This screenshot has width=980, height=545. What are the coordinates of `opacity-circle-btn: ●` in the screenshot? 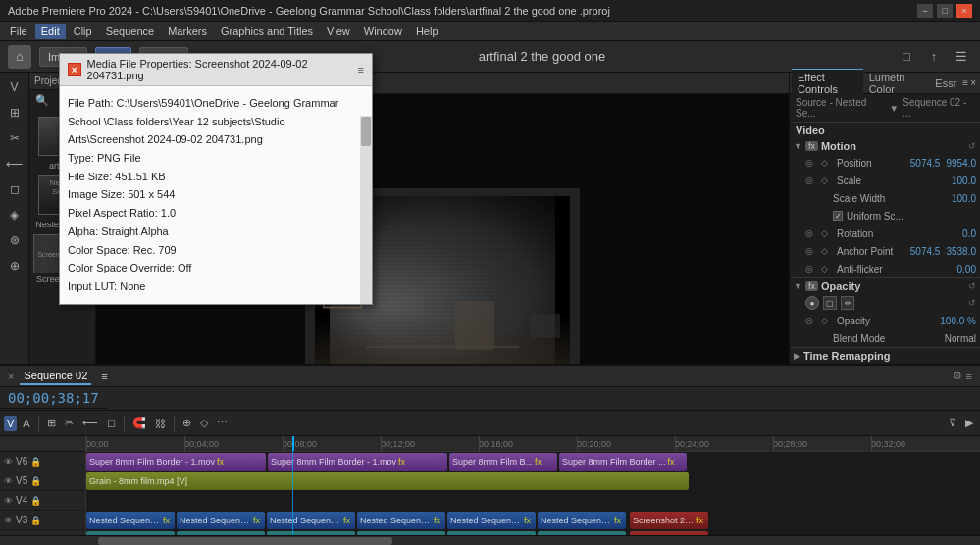 It's located at (812, 303).